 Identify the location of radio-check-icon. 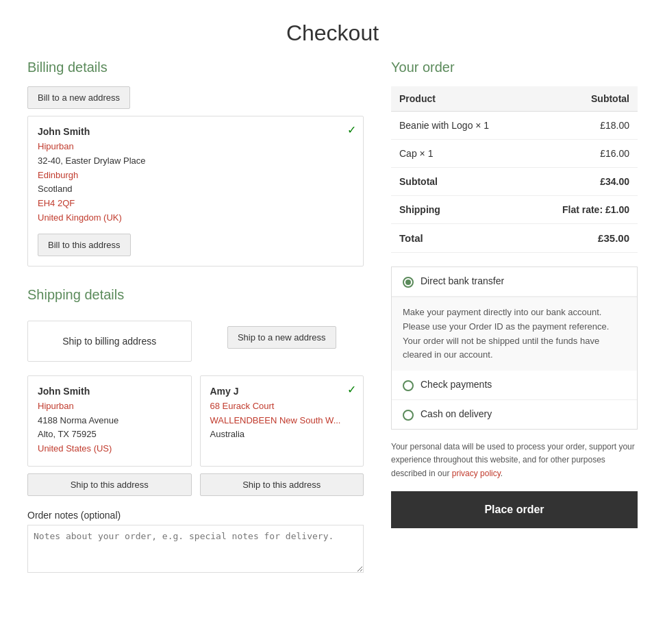
(408, 386).